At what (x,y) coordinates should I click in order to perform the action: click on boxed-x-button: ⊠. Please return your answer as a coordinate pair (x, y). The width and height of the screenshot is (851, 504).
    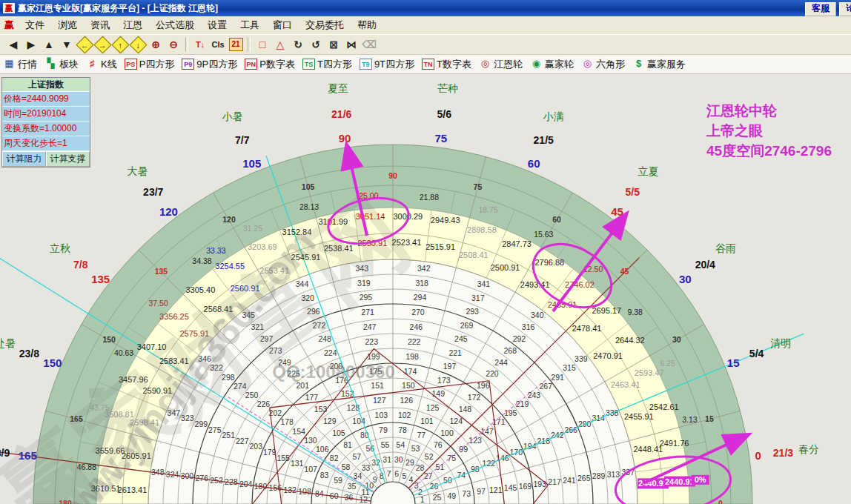
    Looking at the image, I should click on (334, 44).